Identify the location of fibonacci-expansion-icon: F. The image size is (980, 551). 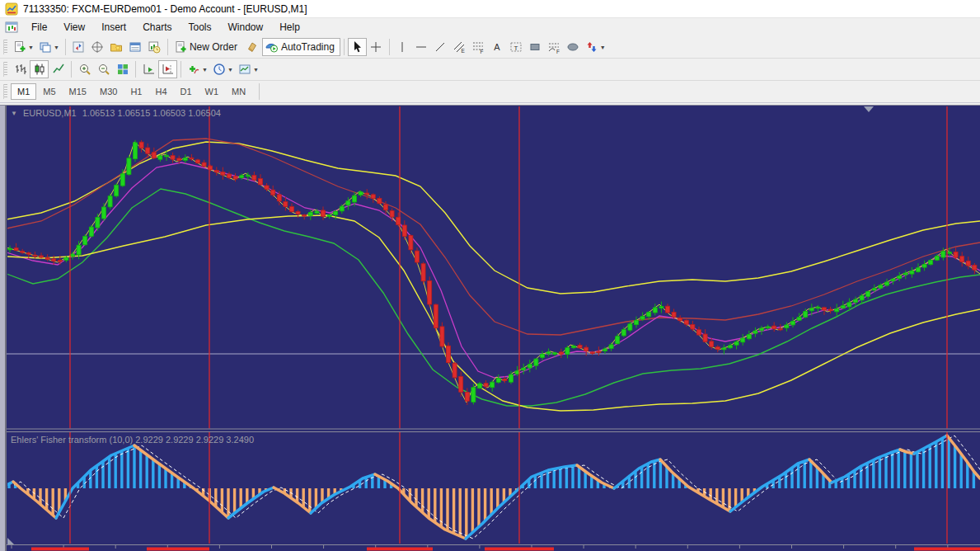
(554, 47).